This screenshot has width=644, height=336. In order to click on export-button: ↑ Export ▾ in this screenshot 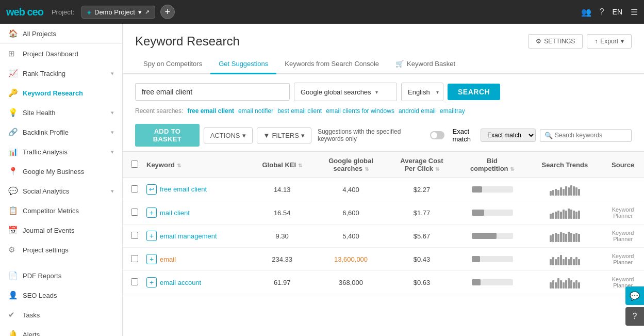, I will do `click(609, 41)`.